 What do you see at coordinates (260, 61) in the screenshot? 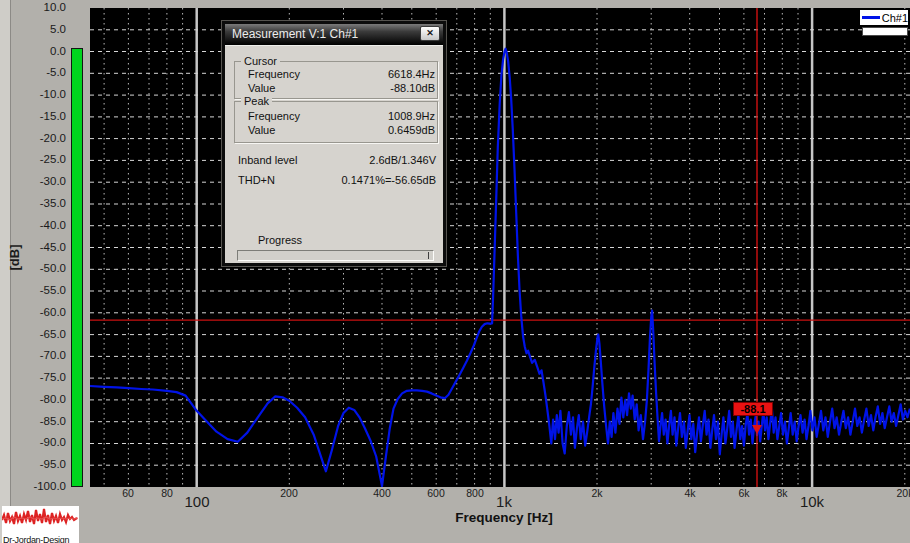
I see `cursor-group-label: Cursor` at bounding box center [260, 61].